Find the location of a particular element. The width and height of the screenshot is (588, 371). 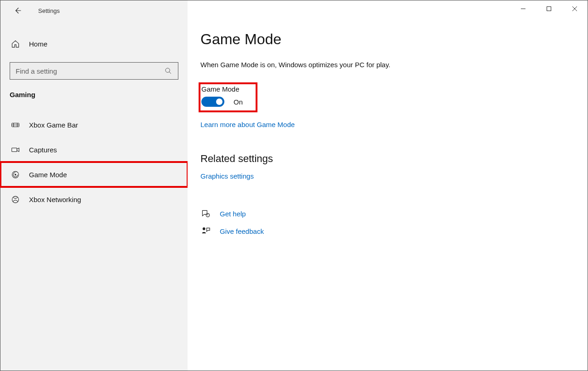

sidebar-item-label: Game Mode is located at coordinates (48, 175).